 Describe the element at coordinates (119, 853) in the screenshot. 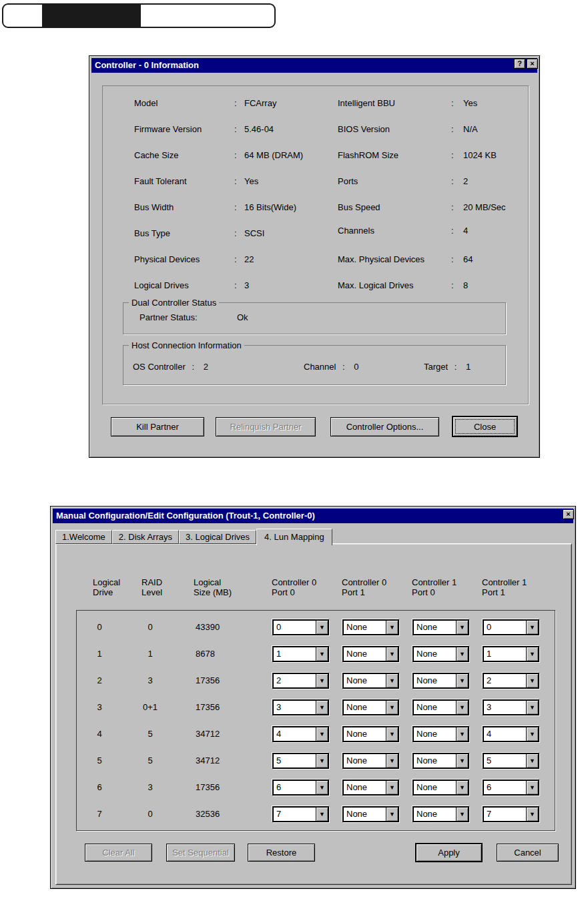

I see `clear-all-button: Clear All` at that location.